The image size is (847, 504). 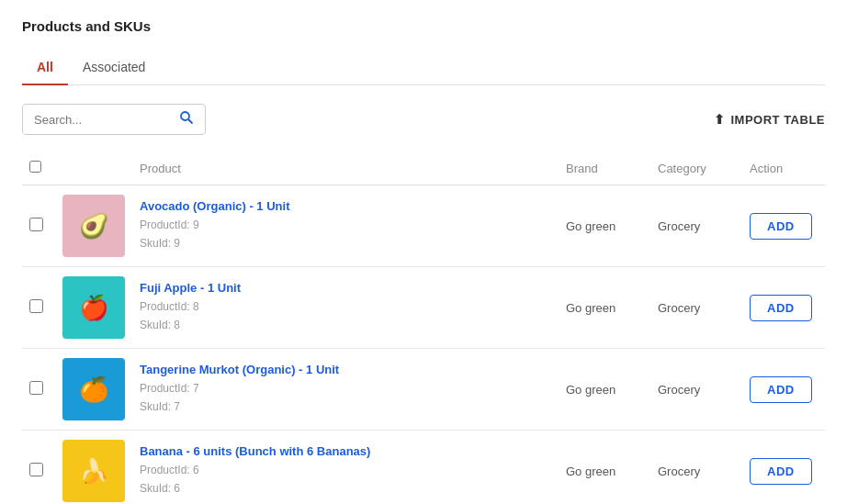 What do you see at coordinates (424, 119) in the screenshot?
I see `toolbar: ⬆ IMPORT TABLE` at bounding box center [424, 119].